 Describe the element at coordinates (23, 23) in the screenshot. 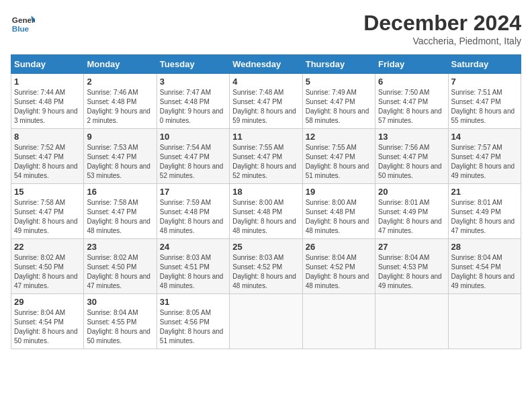

I see `logo-icon: General Blue` at that location.